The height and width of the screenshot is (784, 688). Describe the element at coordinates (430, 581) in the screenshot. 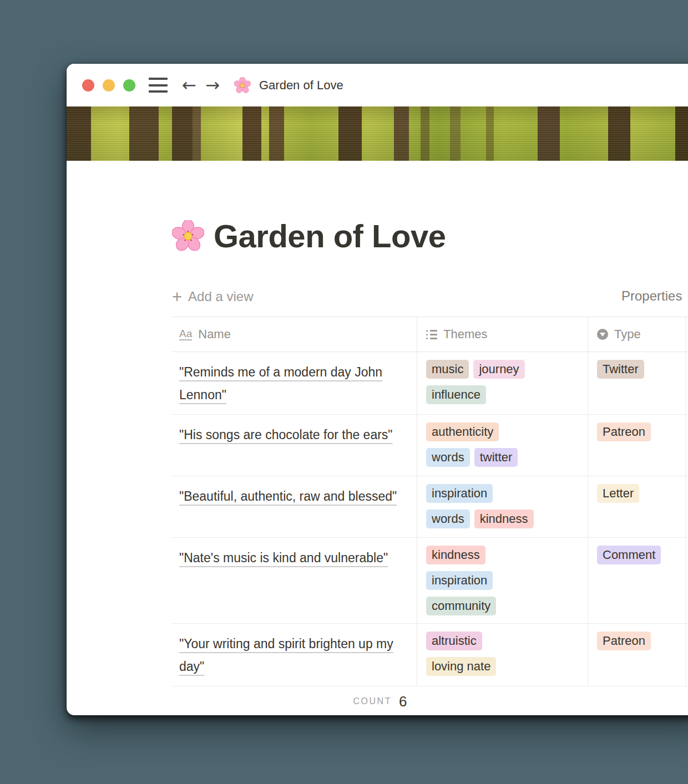

I see `table-row: "Nate's music is kind and vulnerable"kin…` at that location.